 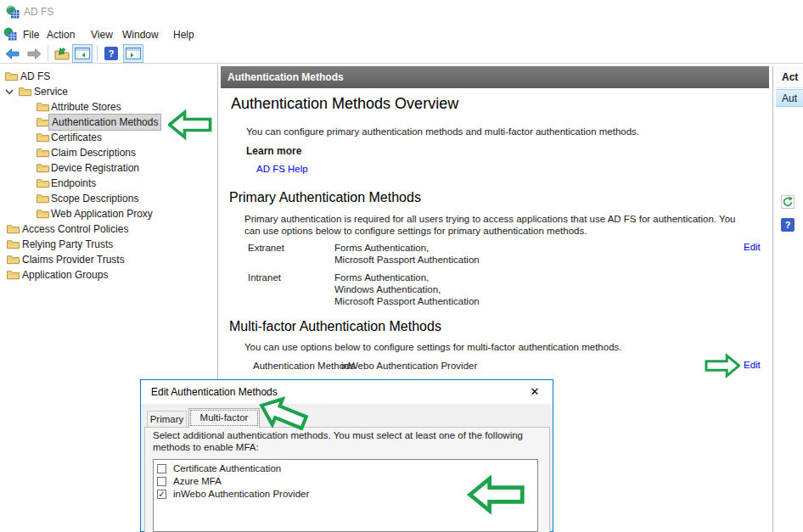 What do you see at coordinates (183, 35) in the screenshot?
I see `menu-help: Help` at bounding box center [183, 35].